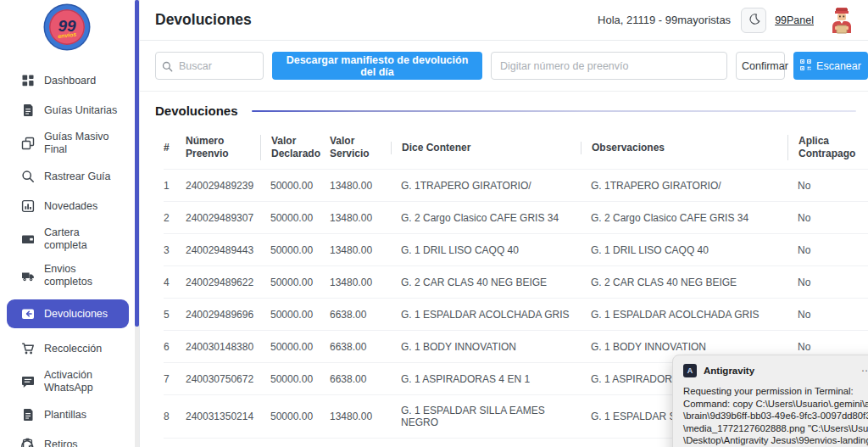  What do you see at coordinates (223, 282) in the screenshot?
I see `cell-preenvio: 240029489622` at bounding box center [223, 282].